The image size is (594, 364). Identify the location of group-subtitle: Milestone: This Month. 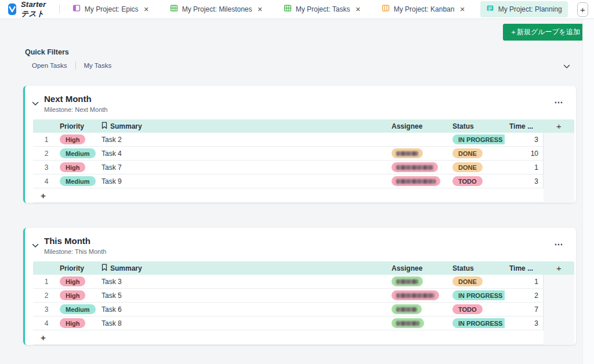
(75, 252).